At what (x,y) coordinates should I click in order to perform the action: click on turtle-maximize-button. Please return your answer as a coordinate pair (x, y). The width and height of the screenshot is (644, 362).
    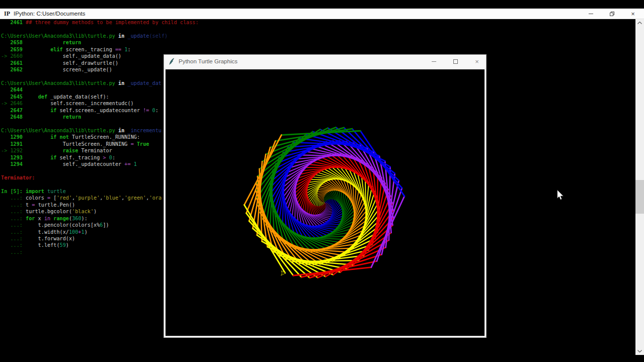
    Looking at the image, I should click on (455, 61).